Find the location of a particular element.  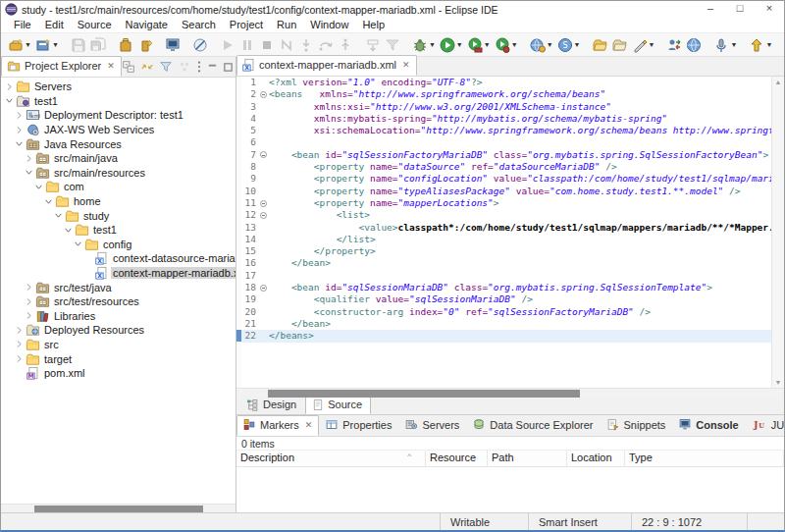

tree-item-test1: test1 is located at coordinates (118, 230).